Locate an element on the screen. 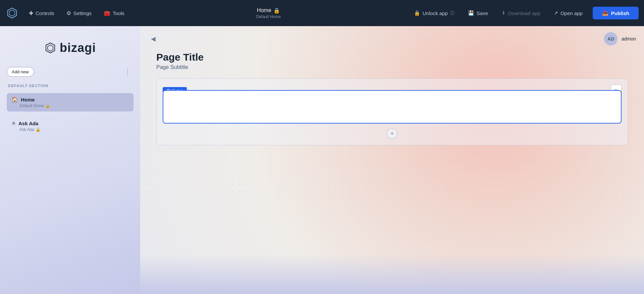  download-app-button: ⬇ Download app is located at coordinates (521, 13).